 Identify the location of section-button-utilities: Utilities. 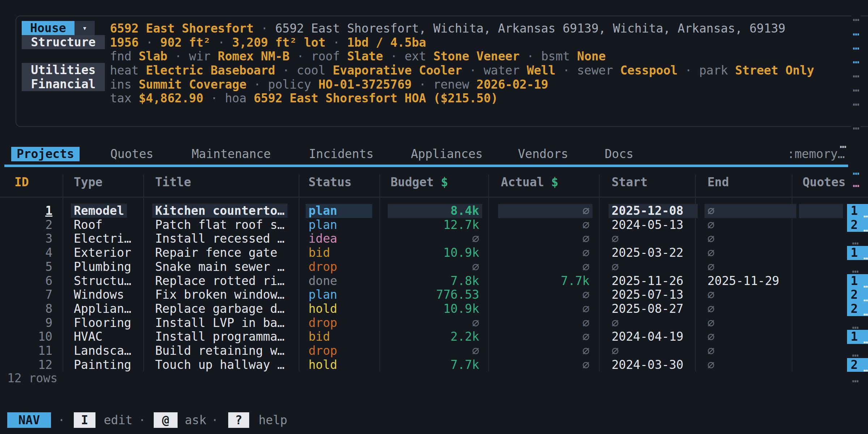
(63, 70).